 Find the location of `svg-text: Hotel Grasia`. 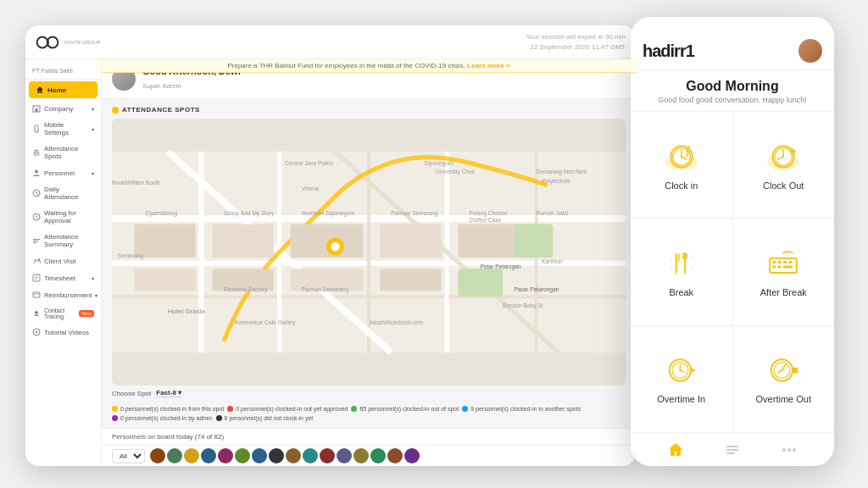

svg-text: Hotel Grasia is located at coordinates (186, 312).